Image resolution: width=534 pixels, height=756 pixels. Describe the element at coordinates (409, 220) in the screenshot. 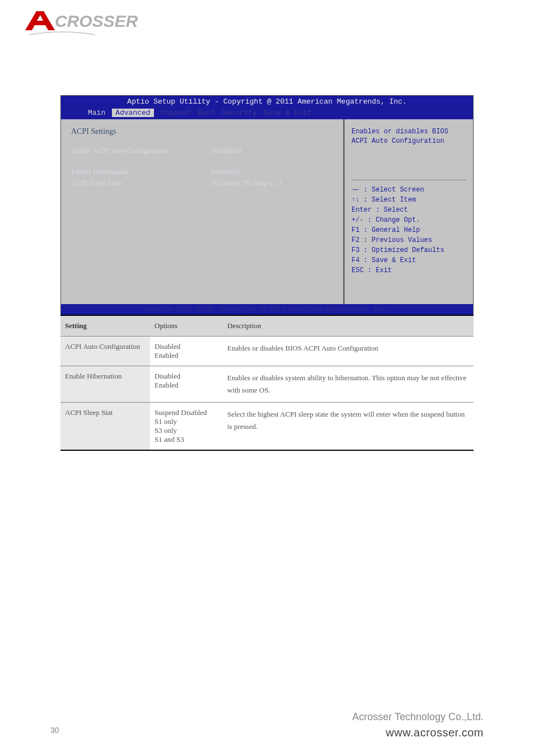

I see `key-help-line: +/- : Change Opt.` at that location.